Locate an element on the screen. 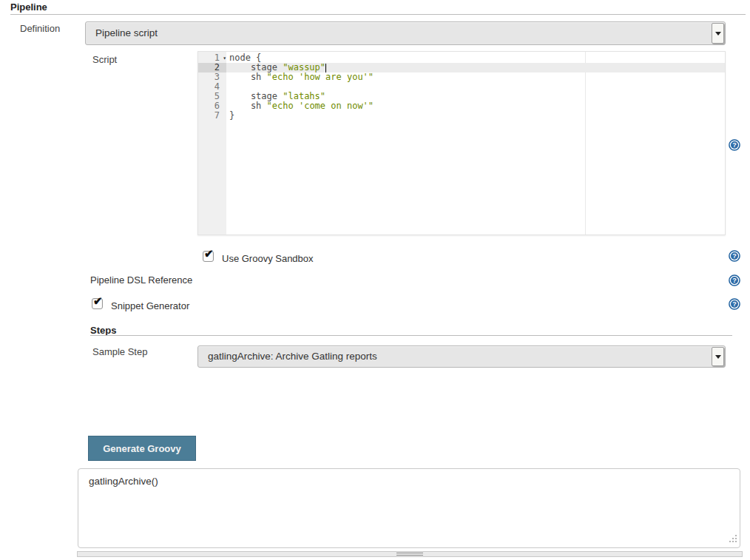  gutter-line-number: 7 is located at coordinates (212, 115).